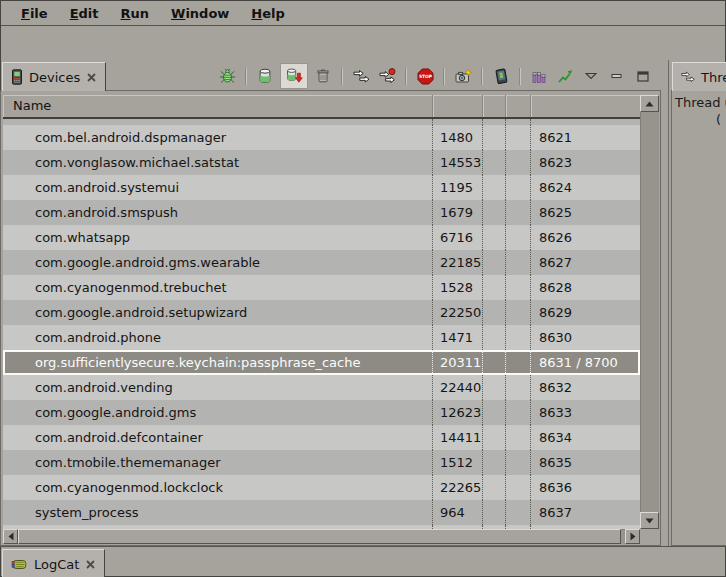 Image resolution: width=726 pixels, height=577 pixels. I want to click on table-row: com.android.vending224408632, so click(322, 388).